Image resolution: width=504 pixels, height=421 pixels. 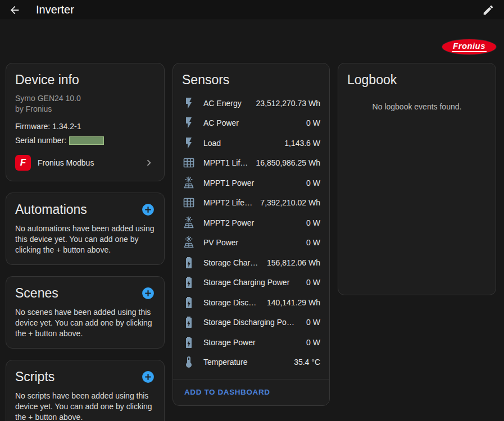 I want to click on add-scene-button, so click(x=148, y=294).